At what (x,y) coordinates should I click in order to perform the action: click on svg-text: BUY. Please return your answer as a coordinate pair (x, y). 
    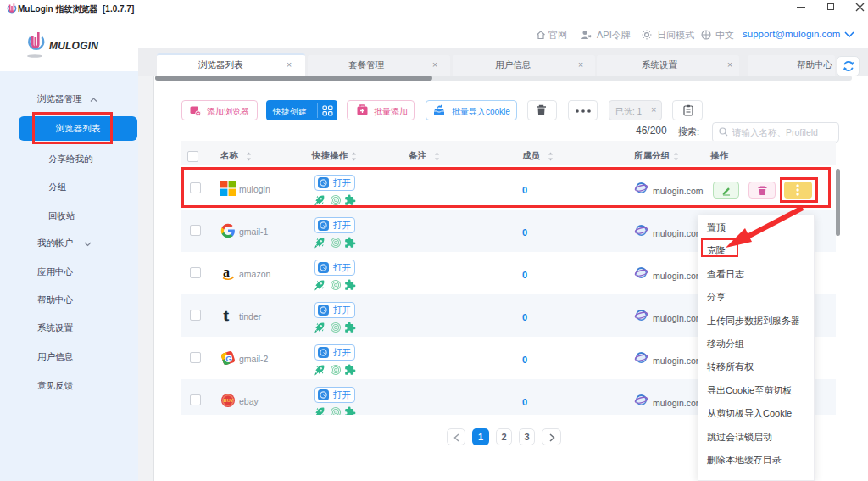
    Looking at the image, I should click on (229, 400).